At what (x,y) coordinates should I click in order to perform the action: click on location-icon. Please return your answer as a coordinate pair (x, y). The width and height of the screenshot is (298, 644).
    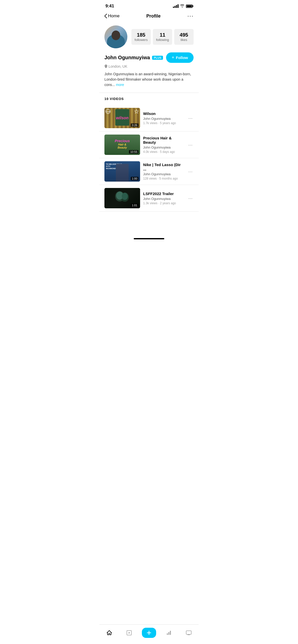
    Looking at the image, I should click on (106, 67).